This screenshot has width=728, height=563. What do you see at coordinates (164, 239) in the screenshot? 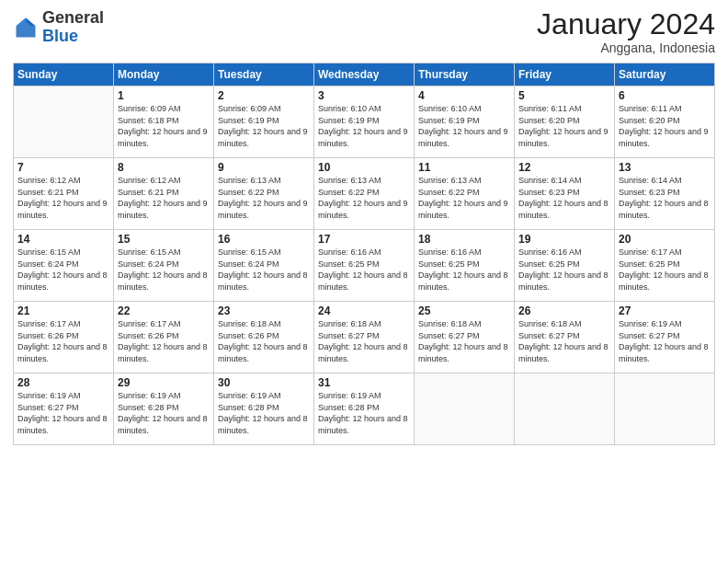
I see `day-number: 15` at bounding box center [164, 239].